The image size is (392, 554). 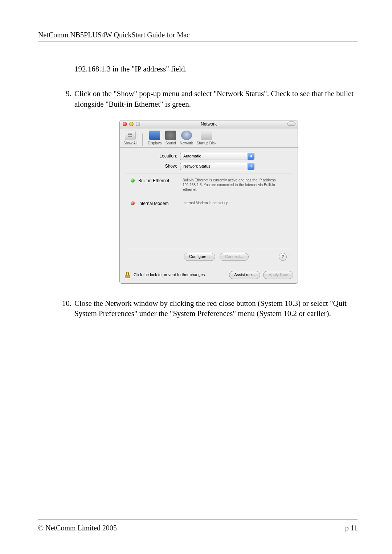 I want to click on toolbar-network: Network, so click(x=187, y=138).